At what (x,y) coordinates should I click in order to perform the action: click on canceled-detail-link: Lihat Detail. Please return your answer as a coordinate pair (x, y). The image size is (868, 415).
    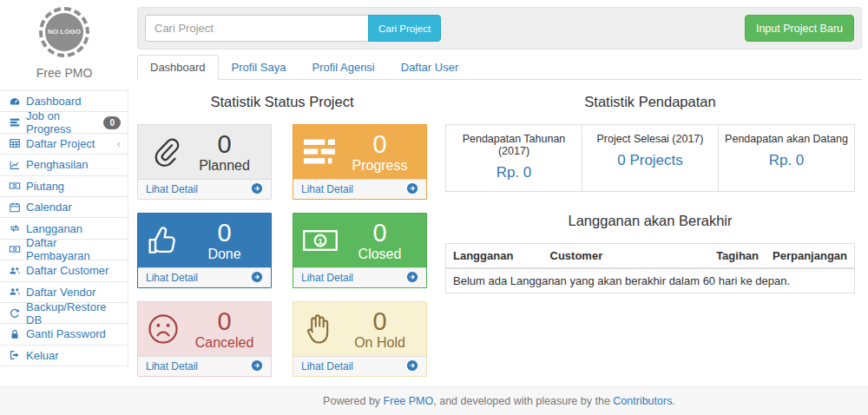
    Looking at the image, I should click on (205, 366).